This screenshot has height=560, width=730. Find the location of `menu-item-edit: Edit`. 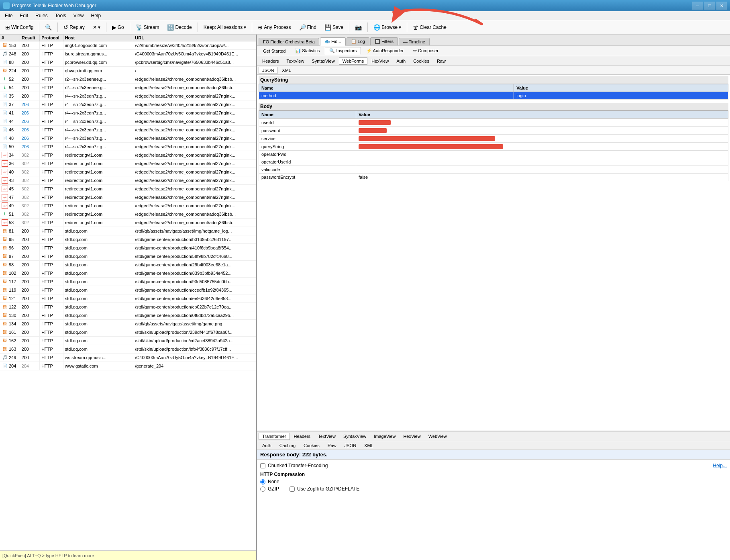

menu-item-edit: Edit is located at coordinates (24, 16).